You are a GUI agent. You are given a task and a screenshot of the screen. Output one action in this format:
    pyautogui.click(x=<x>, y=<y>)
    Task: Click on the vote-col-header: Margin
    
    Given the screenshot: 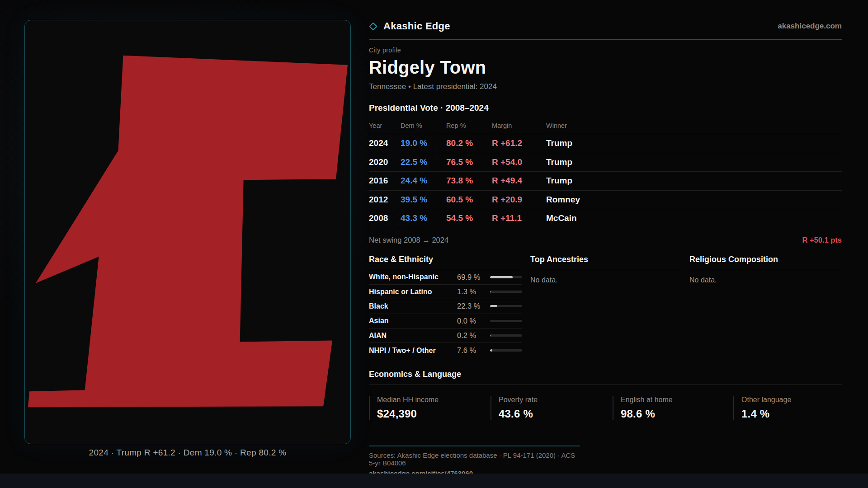 What is the action you would take?
    pyautogui.click(x=519, y=126)
    